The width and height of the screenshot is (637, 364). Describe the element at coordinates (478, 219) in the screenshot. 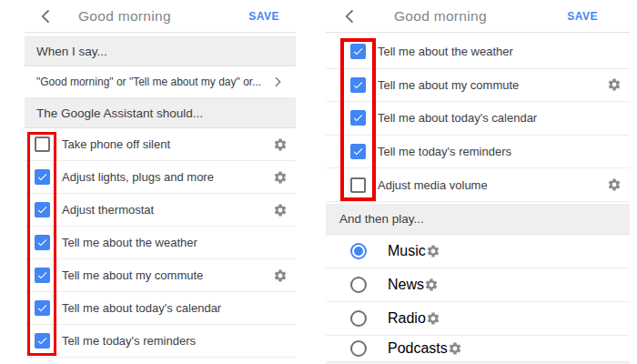

I see `section-header-and-then-play: And then play...` at that location.